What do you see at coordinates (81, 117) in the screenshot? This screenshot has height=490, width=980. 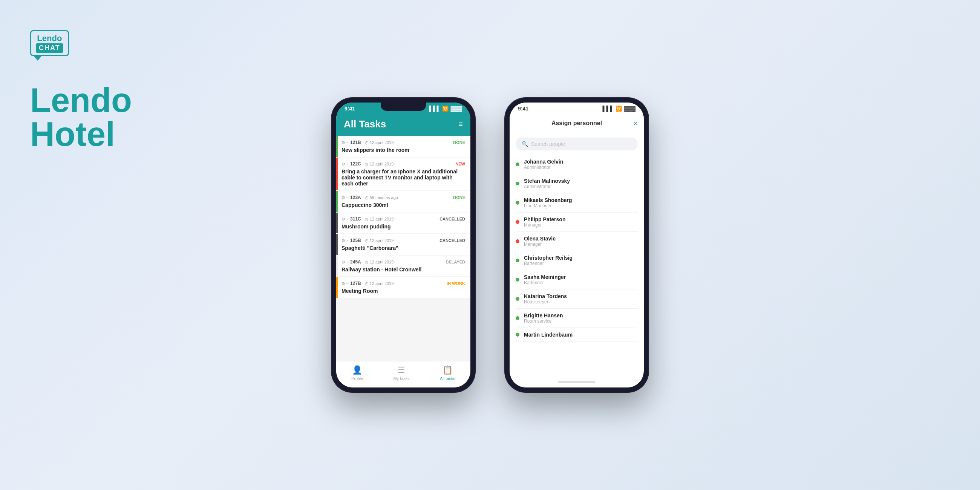 I see `brand-title: Lendo Hotel` at bounding box center [81, 117].